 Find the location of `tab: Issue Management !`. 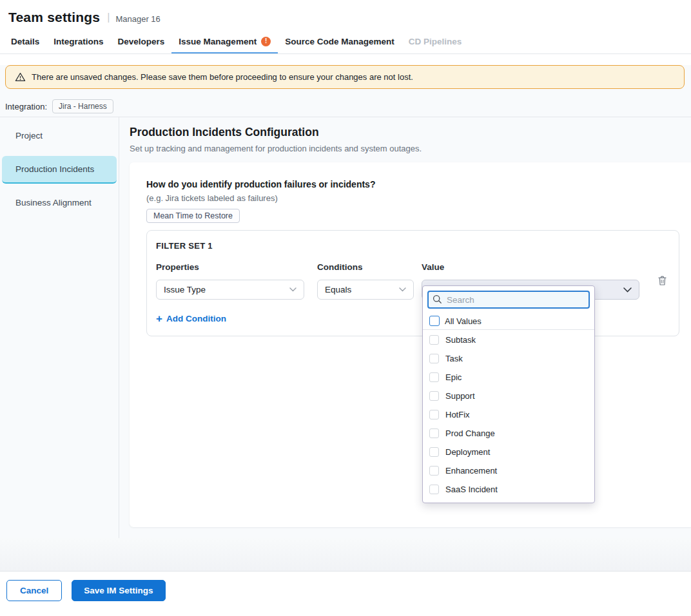

tab: Issue Management ! is located at coordinates (224, 42).